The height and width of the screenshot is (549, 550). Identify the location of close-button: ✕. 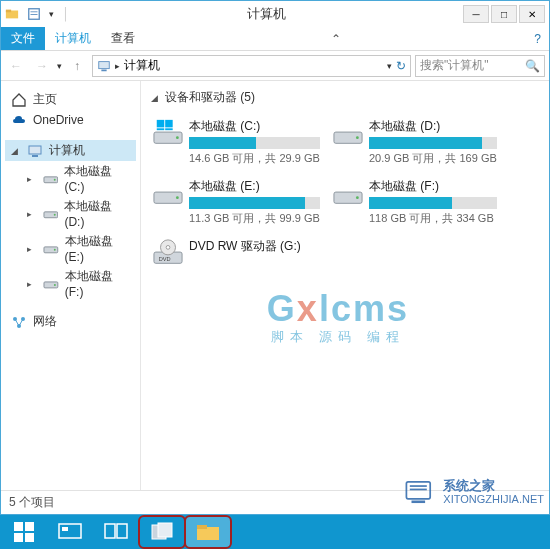
(532, 14).